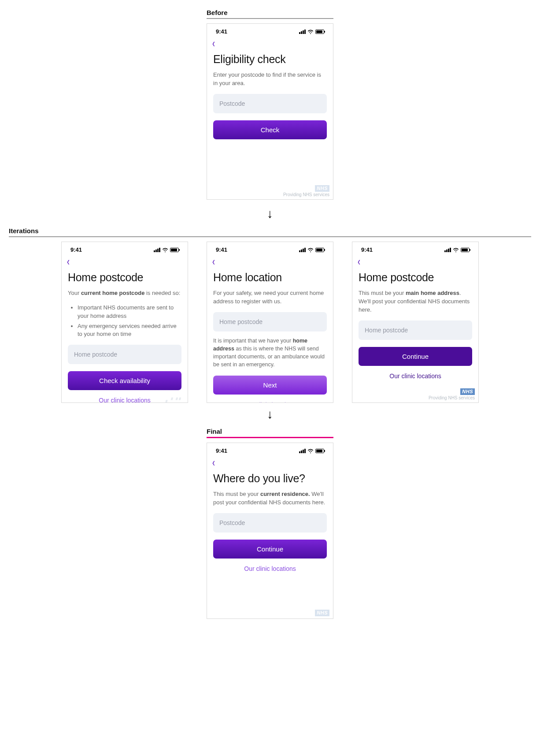  Describe the element at coordinates (270, 437) in the screenshot. I see `divider-accent` at that location.